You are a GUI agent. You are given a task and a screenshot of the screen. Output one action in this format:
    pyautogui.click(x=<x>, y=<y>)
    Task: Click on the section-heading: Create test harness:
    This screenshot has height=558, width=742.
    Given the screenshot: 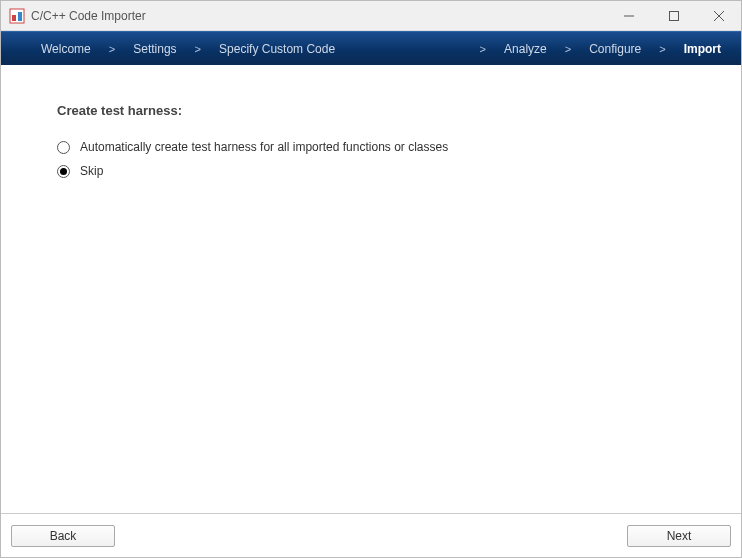 What is the action you would take?
    pyautogui.click(x=371, y=110)
    